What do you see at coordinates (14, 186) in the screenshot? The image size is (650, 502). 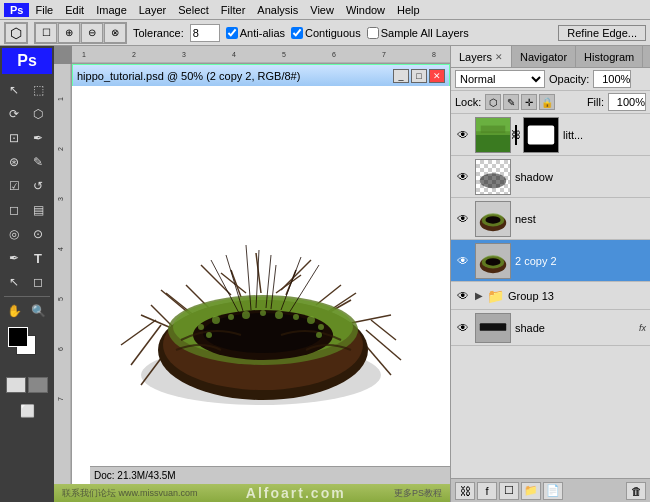 I see `clone-stamp-tool: ☑` at bounding box center [14, 186].